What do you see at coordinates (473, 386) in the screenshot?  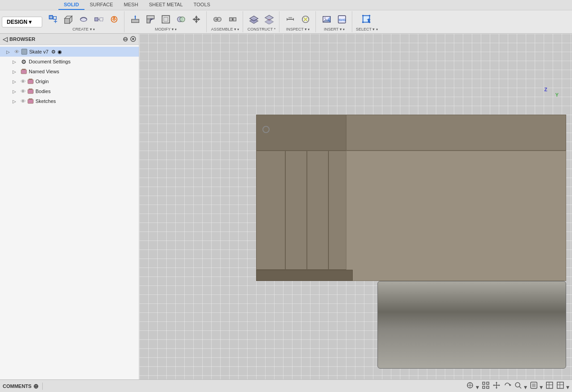 I see `snap-icon: ▾` at bounding box center [473, 386].